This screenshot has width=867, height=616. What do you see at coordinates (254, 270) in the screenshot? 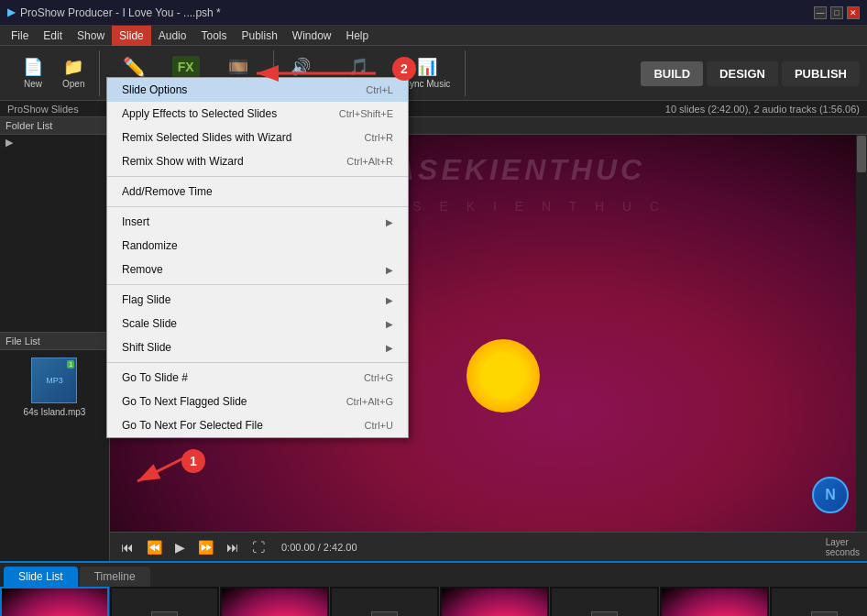
I see `dropdown-item-label-remove: Remove` at bounding box center [254, 270].